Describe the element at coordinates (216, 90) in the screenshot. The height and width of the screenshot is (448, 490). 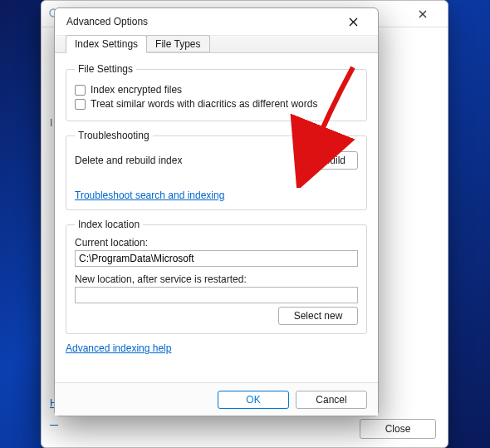
I see `row-index-encrypted: Index encrypted files` at that location.